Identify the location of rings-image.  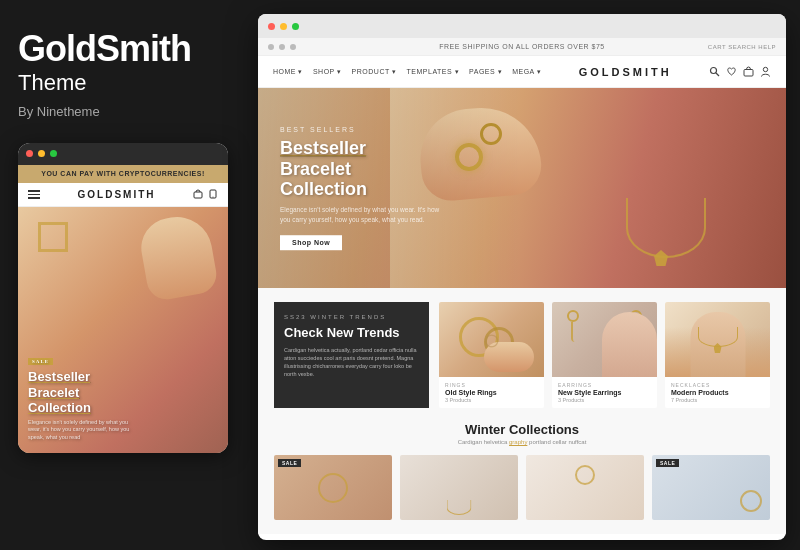
(492, 340).